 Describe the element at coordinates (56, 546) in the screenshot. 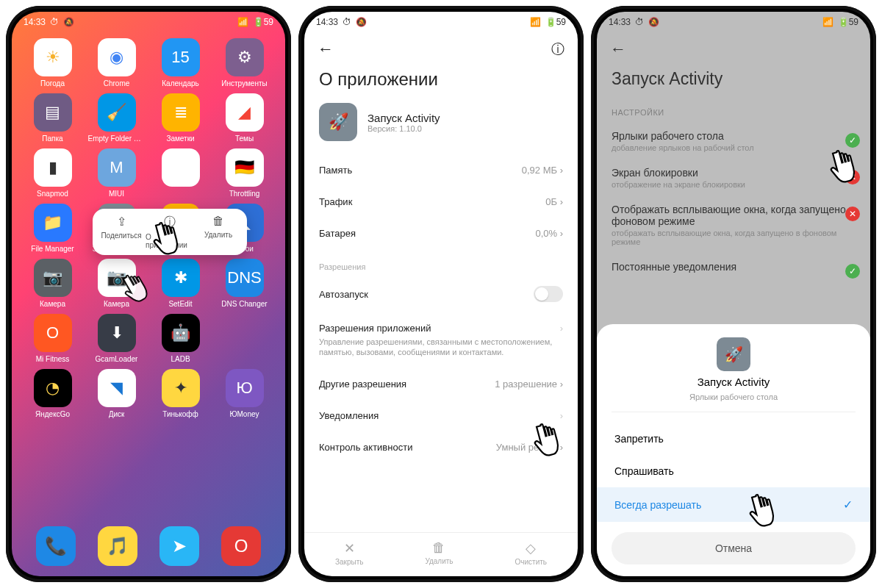

I see `dock-icon: 📞` at that location.